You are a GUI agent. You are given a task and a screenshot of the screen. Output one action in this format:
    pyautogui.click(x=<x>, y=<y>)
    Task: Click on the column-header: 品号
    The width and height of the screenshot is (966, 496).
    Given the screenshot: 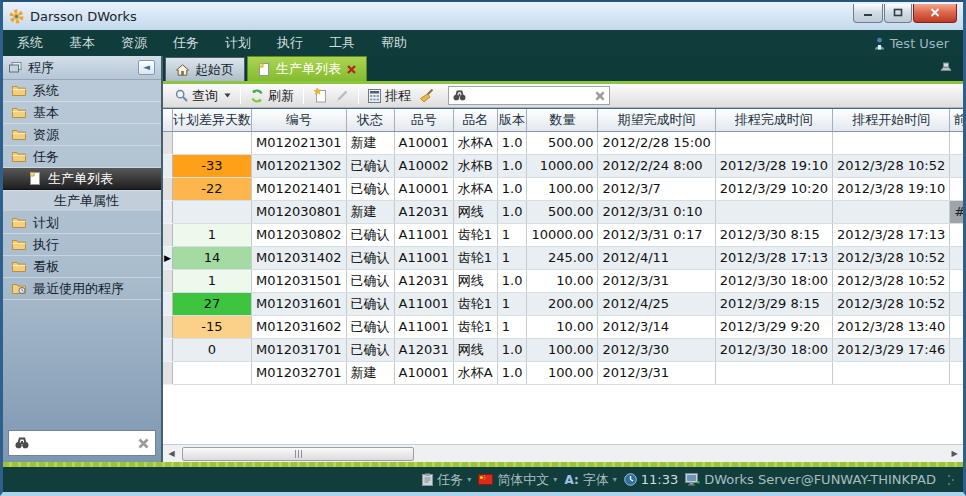 What is the action you would take?
    pyautogui.click(x=424, y=120)
    